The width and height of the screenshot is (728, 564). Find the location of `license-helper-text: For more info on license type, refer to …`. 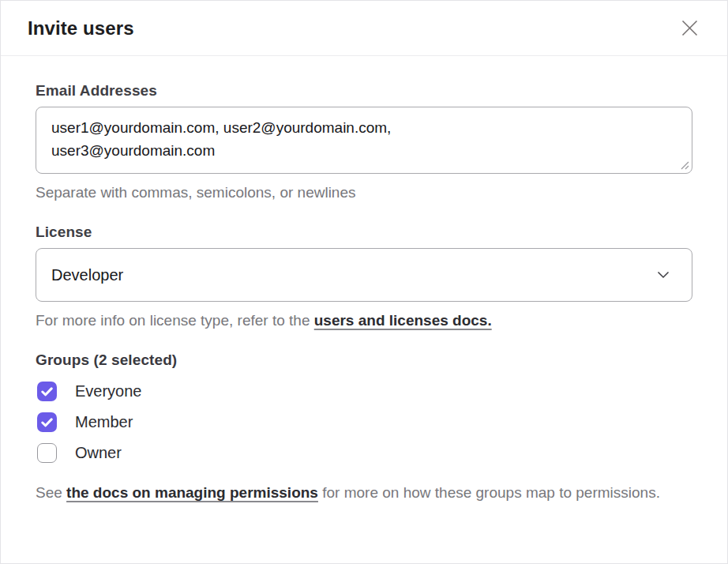

license-helper-text: For more info on license type, refer to … is located at coordinates (364, 321).